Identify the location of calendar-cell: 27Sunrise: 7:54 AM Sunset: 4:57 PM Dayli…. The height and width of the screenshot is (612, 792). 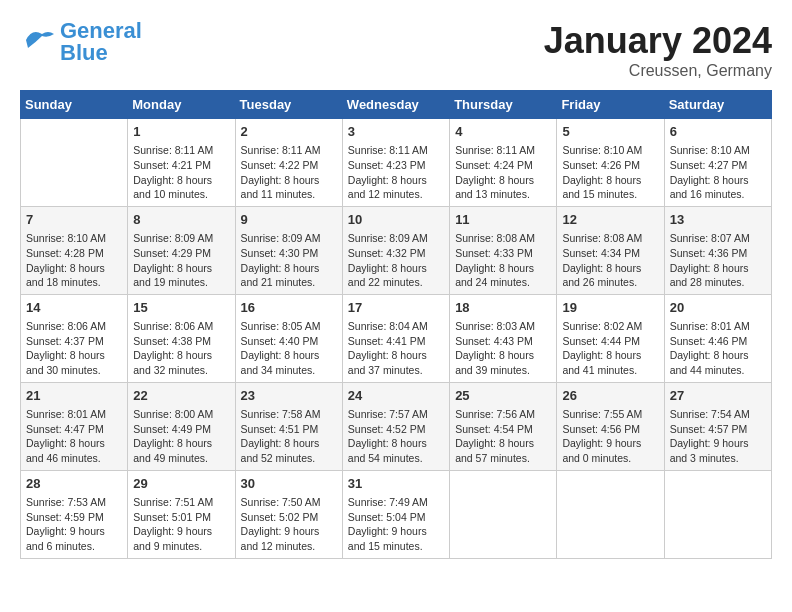
(718, 426).